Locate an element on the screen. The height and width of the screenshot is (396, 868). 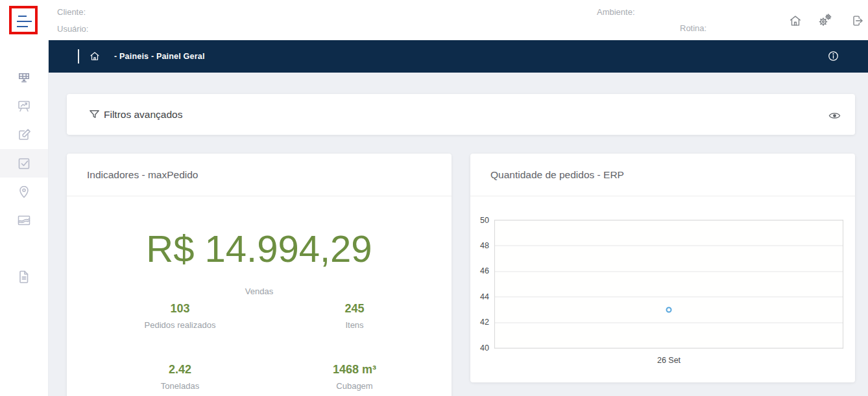
stat-toneladas: 2.42 Toneladas is located at coordinates (180, 377).